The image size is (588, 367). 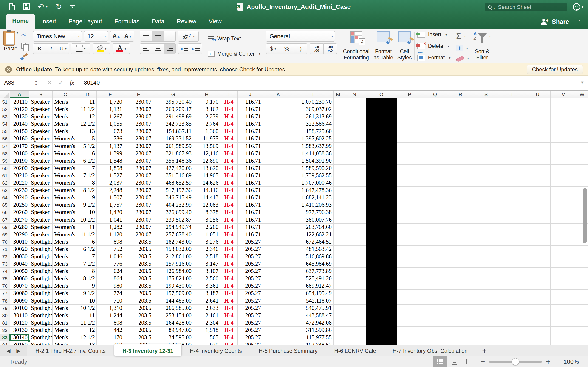 What do you see at coordinates (173, 161) in the screenshot?
I see `cell-G59: 356,148.36` at bounding box center [173, 161].